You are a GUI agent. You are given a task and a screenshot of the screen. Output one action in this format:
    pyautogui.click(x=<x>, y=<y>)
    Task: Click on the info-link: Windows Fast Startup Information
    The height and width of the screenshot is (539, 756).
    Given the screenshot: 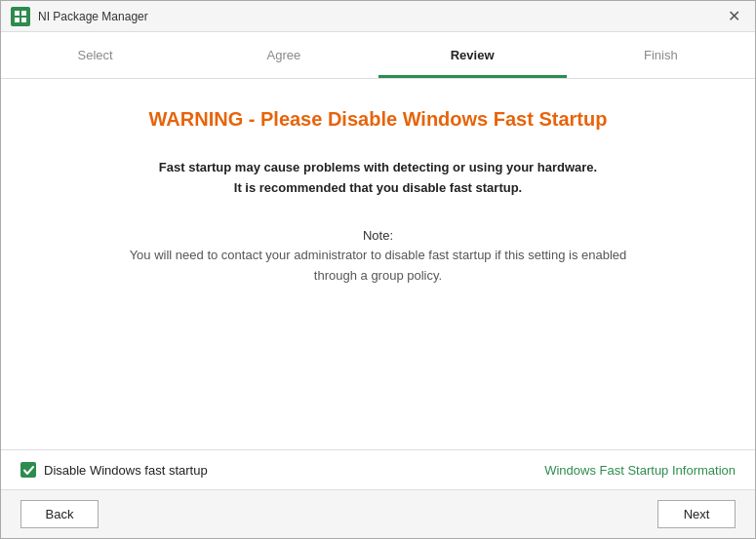 What is the action you would take?
    pyautogui.click(x=640, y=470)
    